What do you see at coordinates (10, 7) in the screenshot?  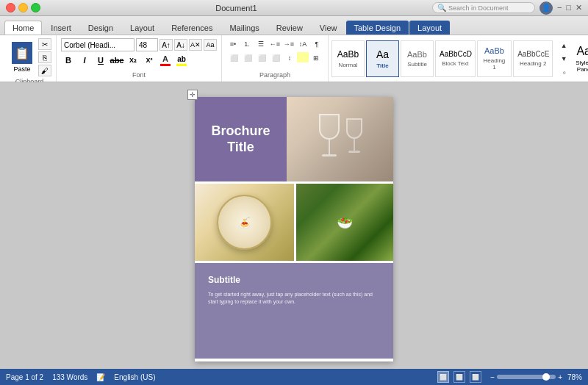 I see `close-button` at bounding box center [10, 7].